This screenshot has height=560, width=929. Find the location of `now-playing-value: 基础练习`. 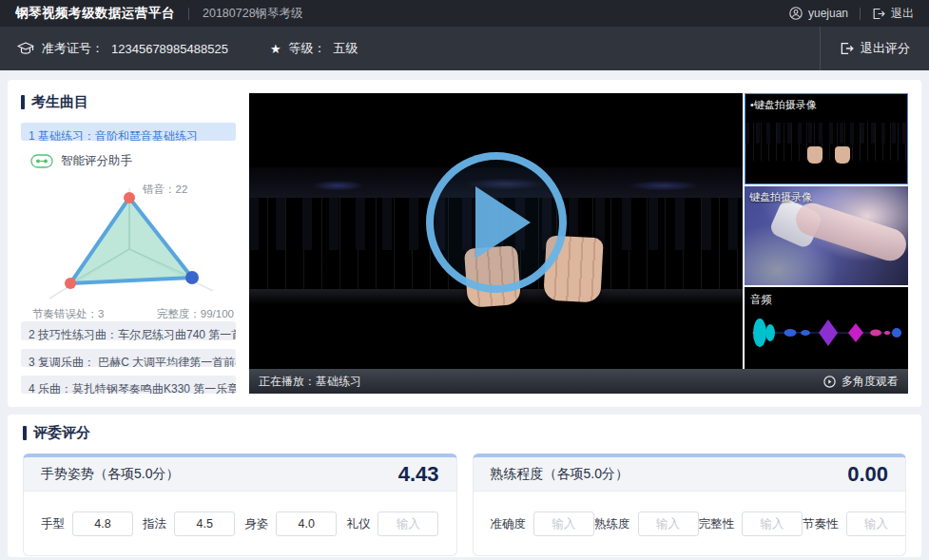

now-playing-value: 基础练习 is located at coordinates (339, 381).